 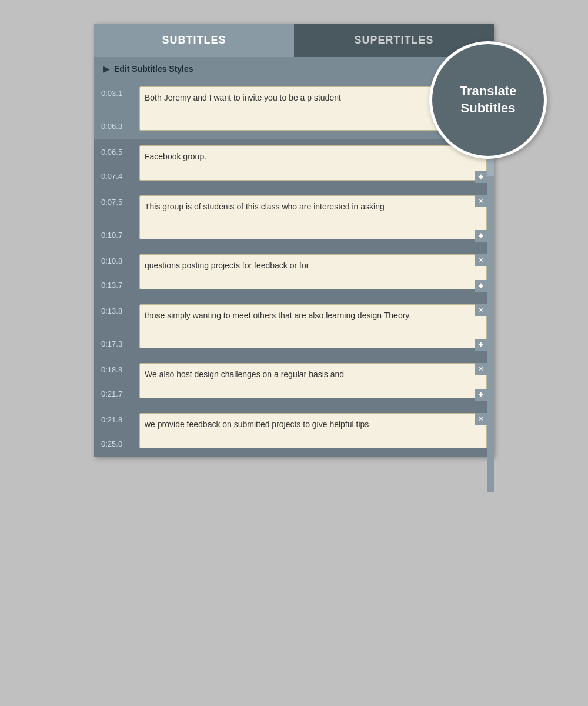 I want to click on time-end: 0:10.7, so click(x=118, y=235).